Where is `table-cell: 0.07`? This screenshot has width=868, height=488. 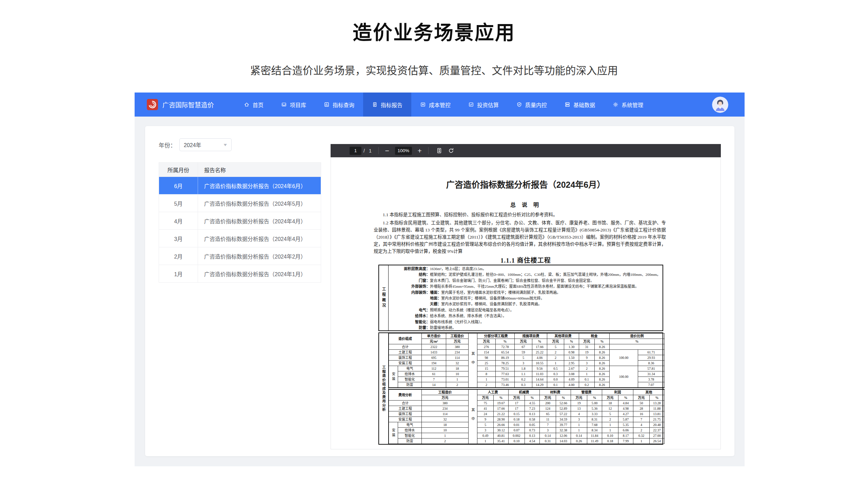 table-cell: 0.07 is located at coordinates (517, 430).